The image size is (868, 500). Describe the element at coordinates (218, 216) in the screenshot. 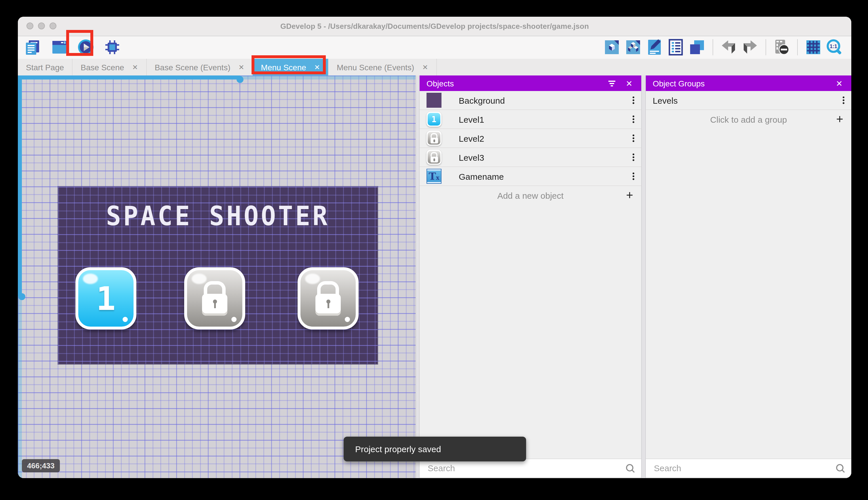

I see `game-title-text-object: SPACE SHOOTER` at that location.